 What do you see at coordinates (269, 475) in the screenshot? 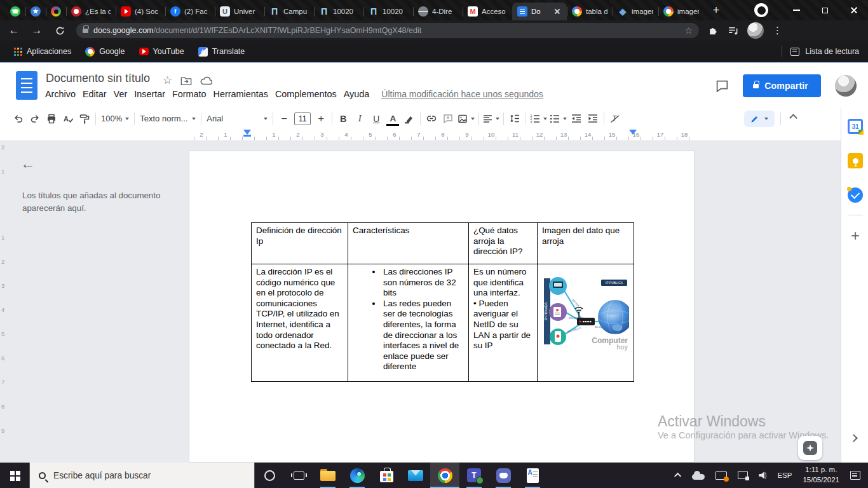
I see `cortana-button` at bounding box center [269, 475].